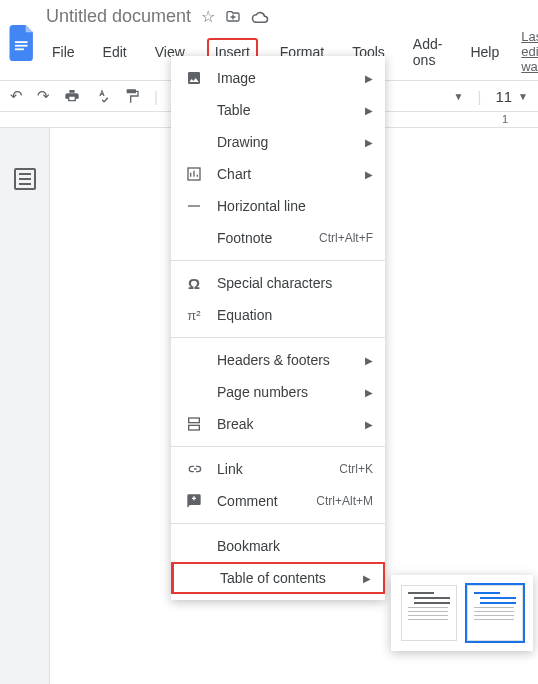 The image size is (538, 684). I want to click on shortcut-text: Ctrl+Alt+M, so click(344, 501).